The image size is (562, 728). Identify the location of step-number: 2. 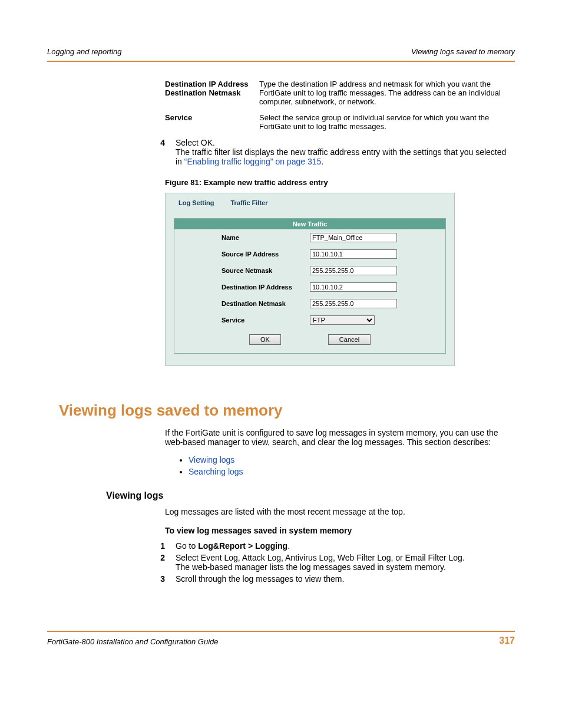
(161, 562).